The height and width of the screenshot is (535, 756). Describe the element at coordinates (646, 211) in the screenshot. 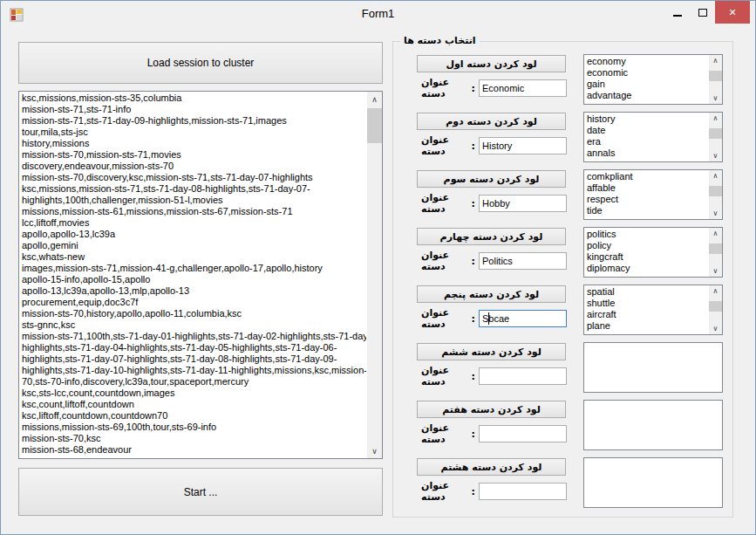

I see `keyword-item: tide` at that location.